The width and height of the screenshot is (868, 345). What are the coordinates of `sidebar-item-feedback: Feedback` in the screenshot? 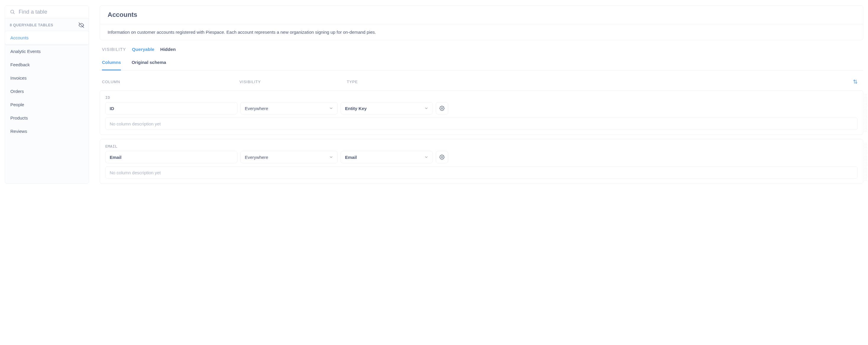 It's located at (47, 65).